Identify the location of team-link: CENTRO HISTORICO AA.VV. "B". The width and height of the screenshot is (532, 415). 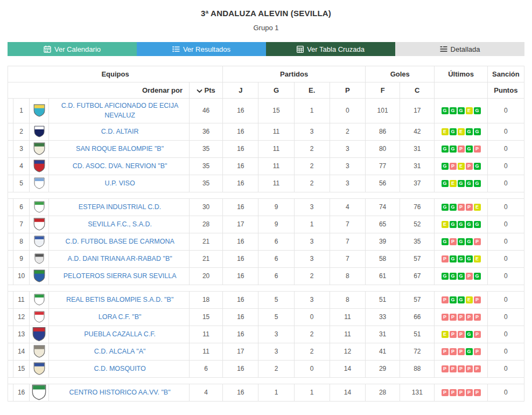
(120, 392).